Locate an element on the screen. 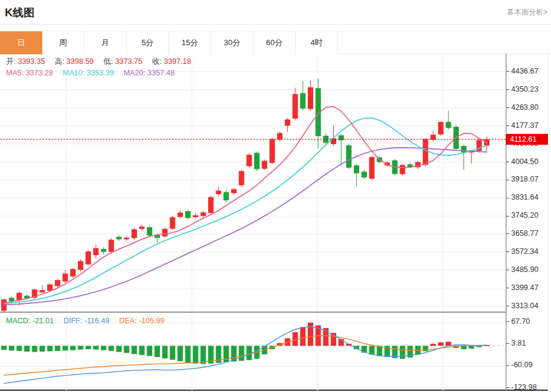 The height and width of the screenshot is (392, 551). ma-item-2: MA20: 3357.48 is located at coordinates (150, 73).